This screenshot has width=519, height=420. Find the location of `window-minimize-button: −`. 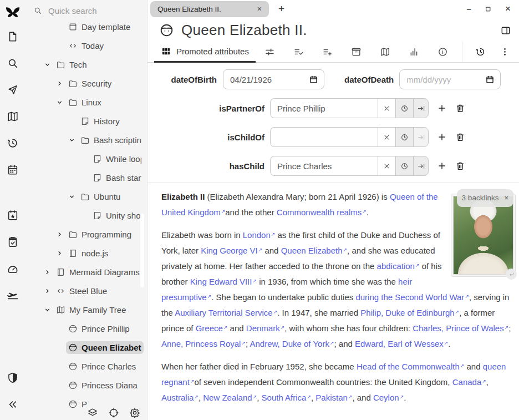

window-minimize-button: − is located at coordinates (469, 9).